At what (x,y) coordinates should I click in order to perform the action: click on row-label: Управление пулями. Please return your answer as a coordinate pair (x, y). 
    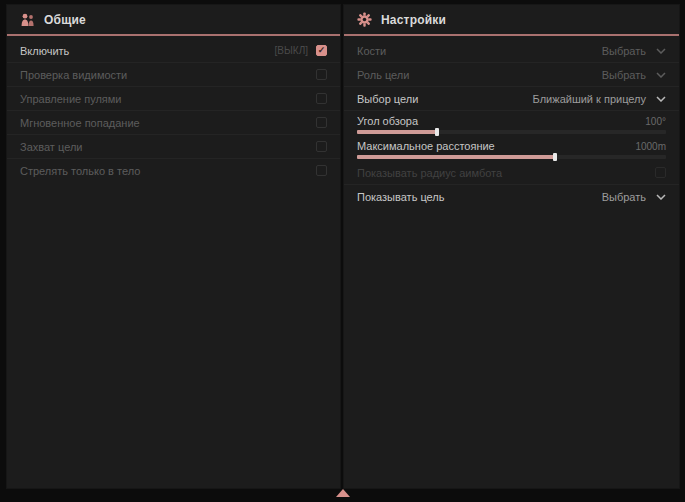
    Looking at the image, I should click on (71, 99).